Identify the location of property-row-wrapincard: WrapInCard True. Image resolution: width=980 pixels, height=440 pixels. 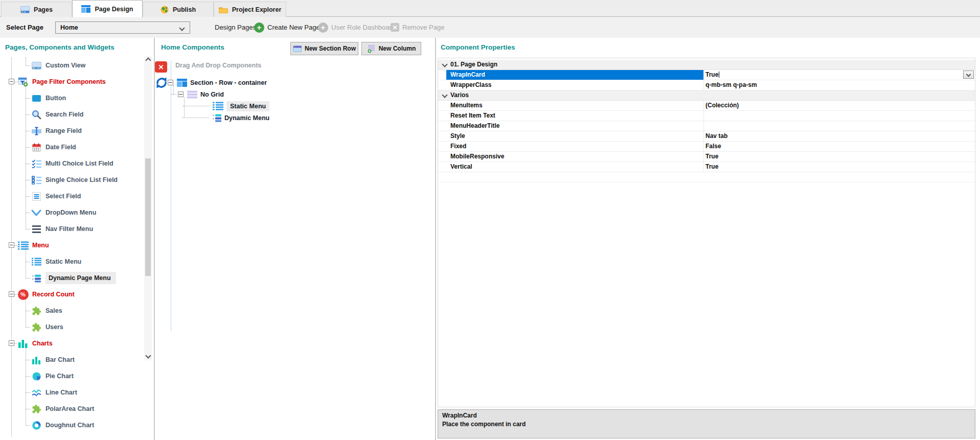
(706, 75).